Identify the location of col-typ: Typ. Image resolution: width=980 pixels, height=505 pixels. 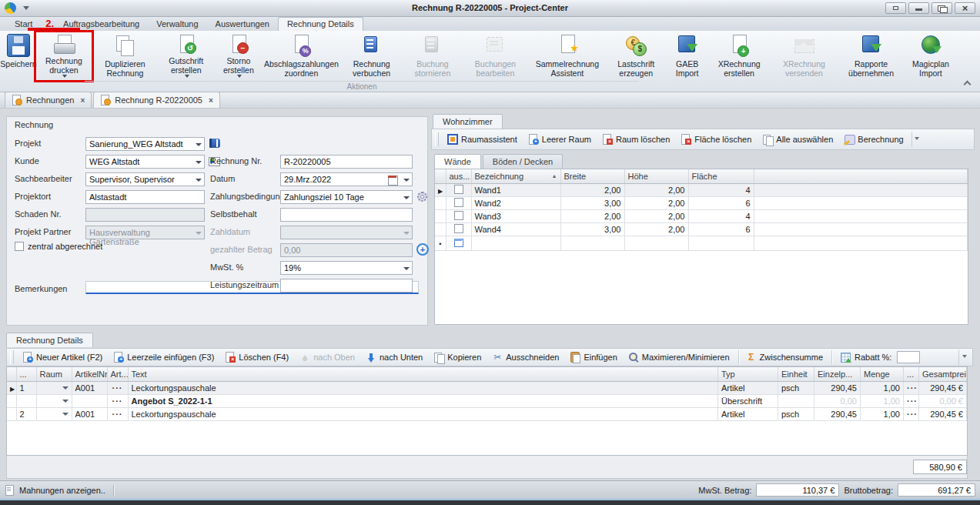
(748, 374).